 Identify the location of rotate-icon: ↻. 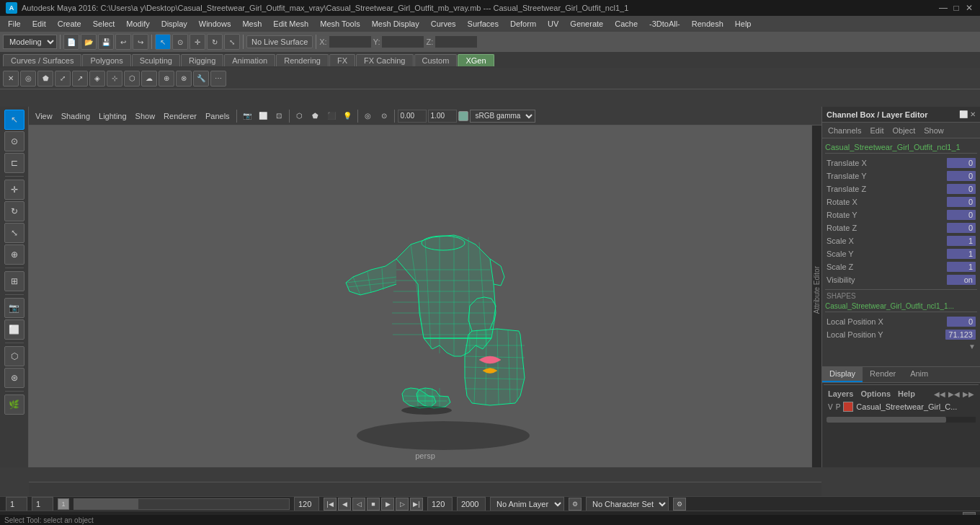
(14, 211).